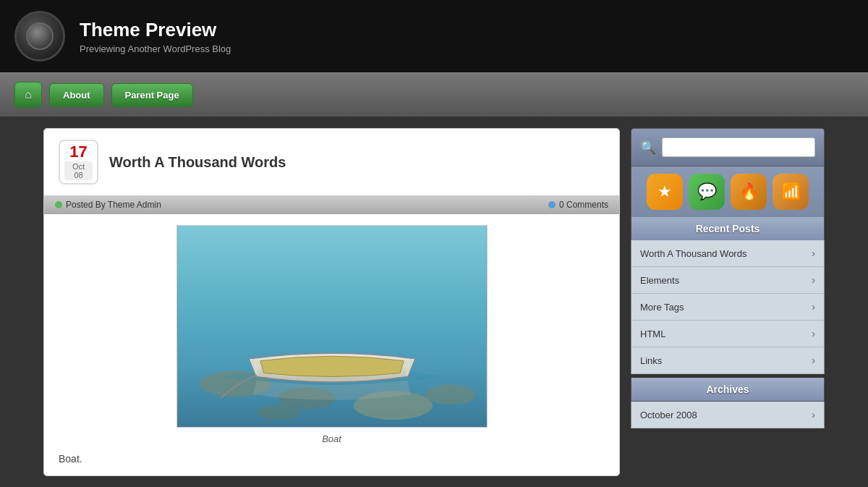 The width and height of the screenshot is (868, 487). What do you see at coordinates (813, 360) in the screenshot?
I see `arrow-icon-5: ›` at bounding box center [813, 360].